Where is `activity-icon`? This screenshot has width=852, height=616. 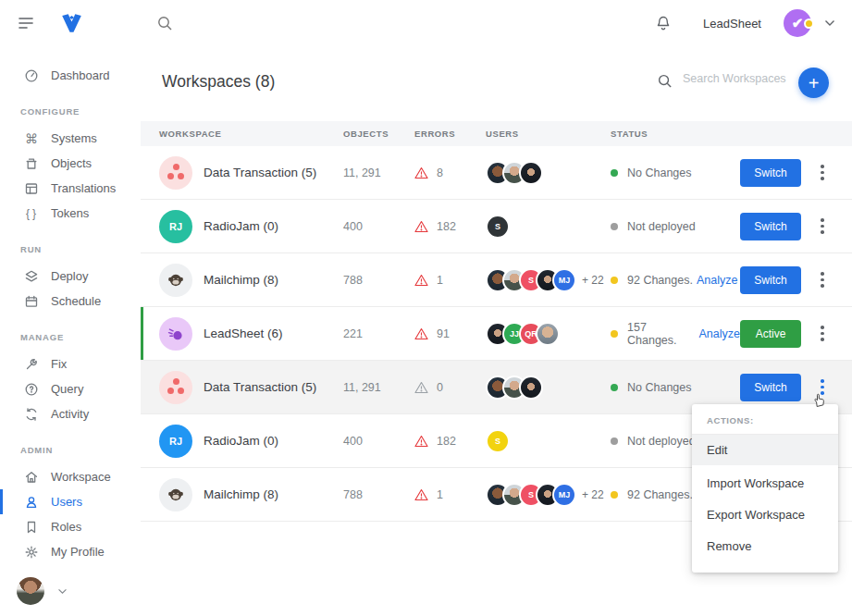
activity-icon is located at coordinates (31, 414).